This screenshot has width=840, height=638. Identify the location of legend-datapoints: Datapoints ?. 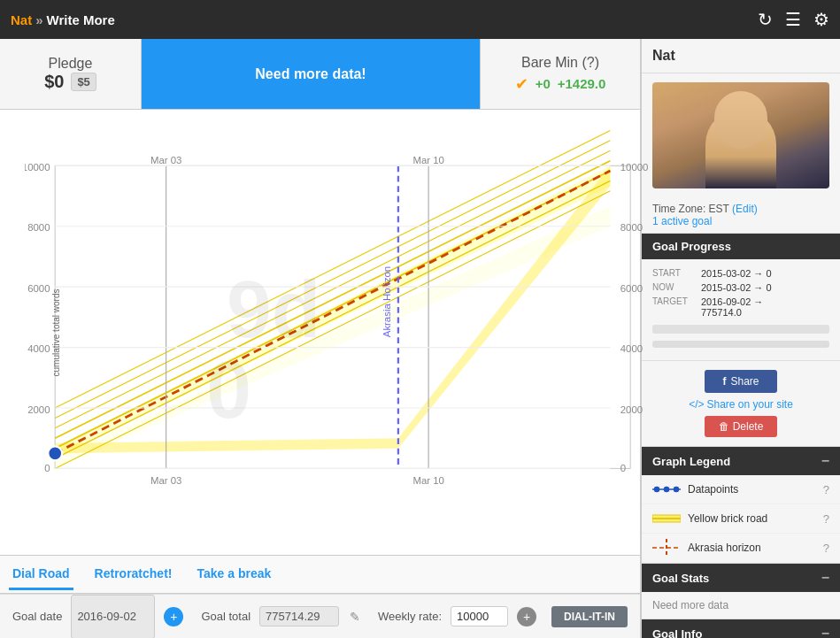
(741, 490).